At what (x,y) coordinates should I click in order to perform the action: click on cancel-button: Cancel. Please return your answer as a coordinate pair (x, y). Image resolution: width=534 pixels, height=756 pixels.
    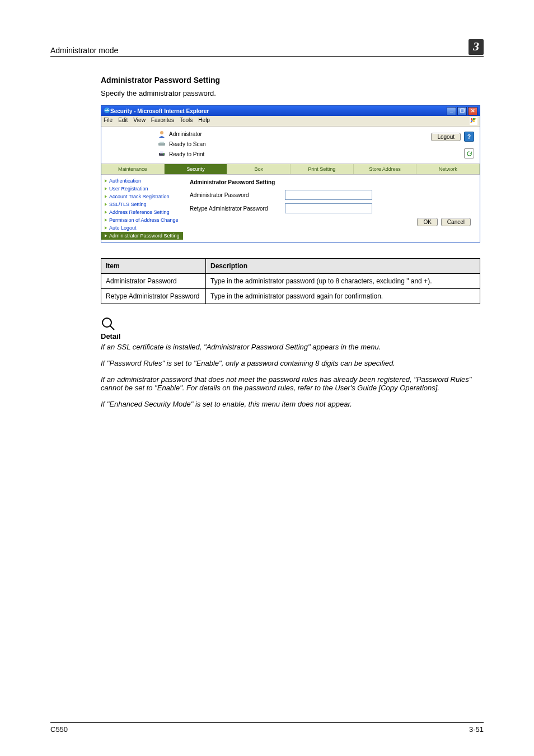
    Looking at the image, I should click on (456, 222).